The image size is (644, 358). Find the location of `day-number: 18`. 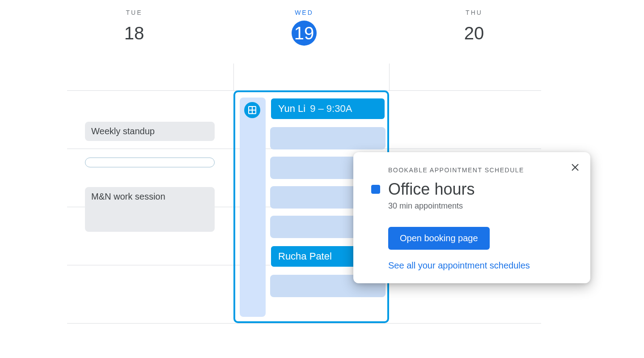

day-number: 18 is located at coordinates (134, 33).